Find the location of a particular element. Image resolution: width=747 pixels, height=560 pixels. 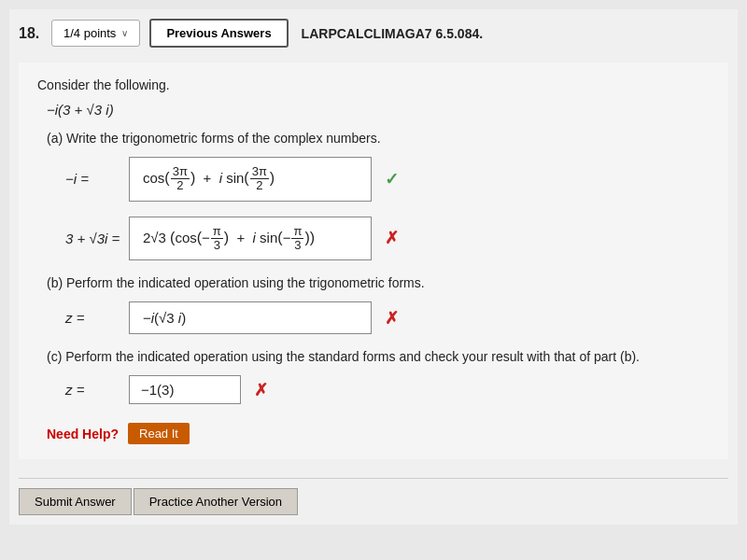

header-row: 18. 1/4 points ∨ Previous Answers LARPCA… is located at coordinates (374, 34).